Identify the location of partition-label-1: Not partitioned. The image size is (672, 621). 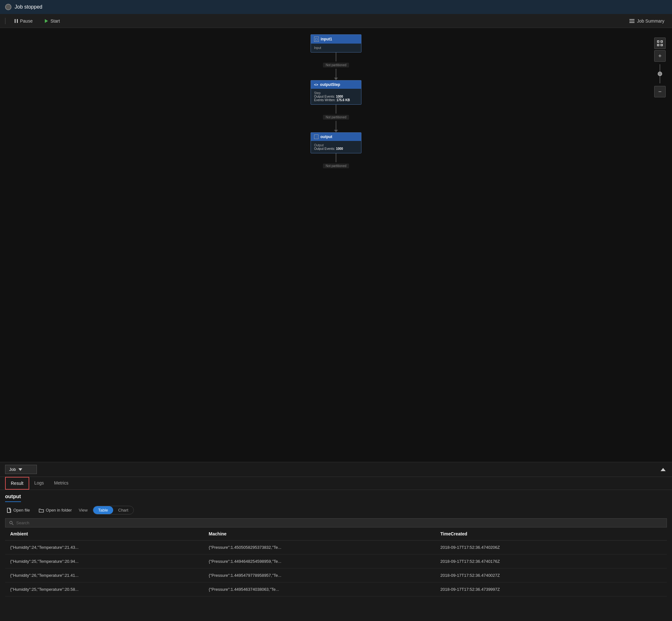
(336, 65).